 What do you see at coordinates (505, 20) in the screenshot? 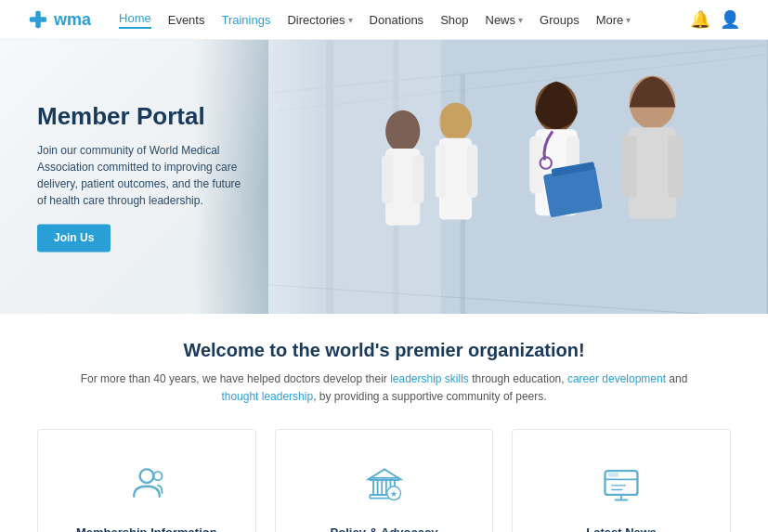
I see `nav-news: News` at bounding box center [505, 20].